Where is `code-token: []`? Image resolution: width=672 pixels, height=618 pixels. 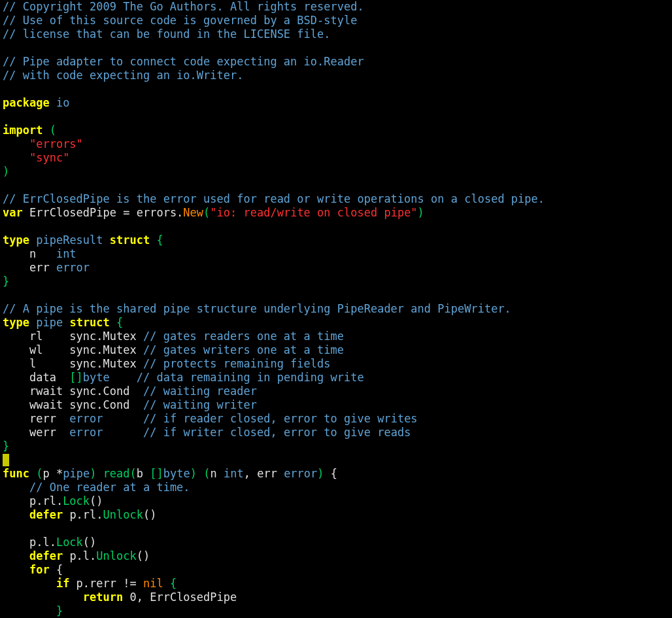
code-token: [] is located at coordinates (156, 473).